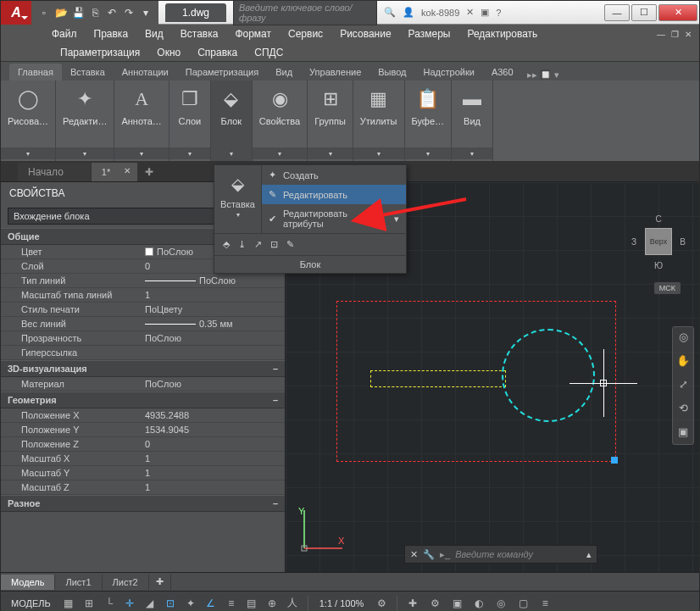 The width and height of the screenshot is (700, 611). What do you see at coordinates (380, 120) in the screenshot?
I see `panel-utilities: ▦Утилиты` at bounding box center [380, 120].